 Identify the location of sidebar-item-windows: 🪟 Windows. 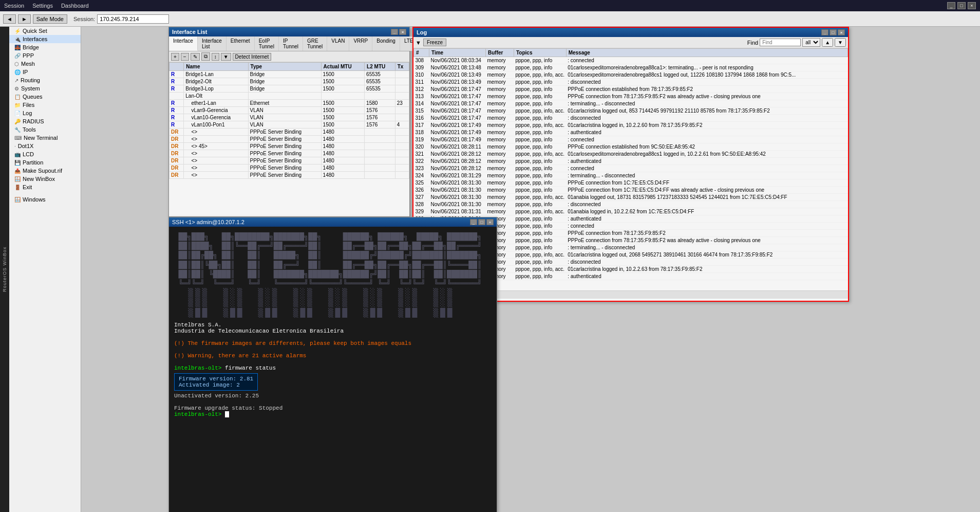
(45, 199).